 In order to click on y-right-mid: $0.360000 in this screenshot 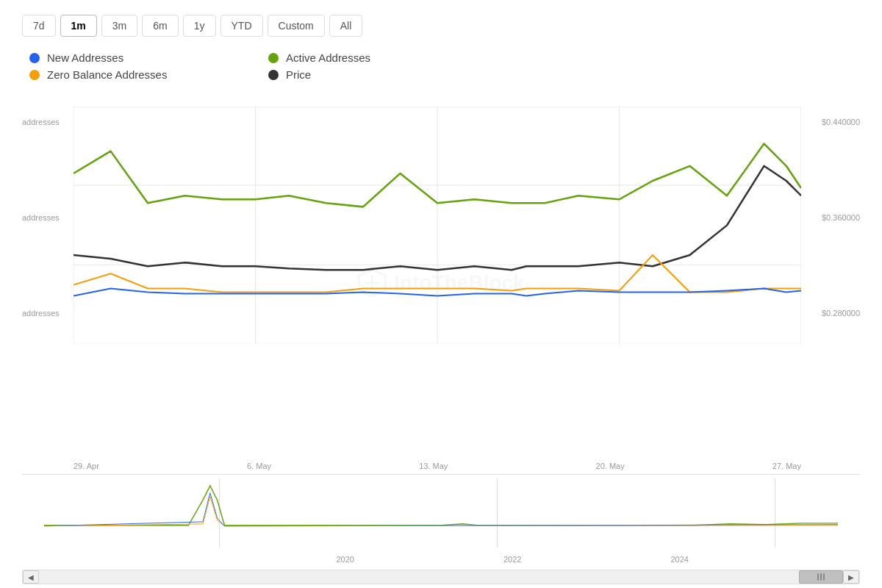, I will do `click(841, 218)`.